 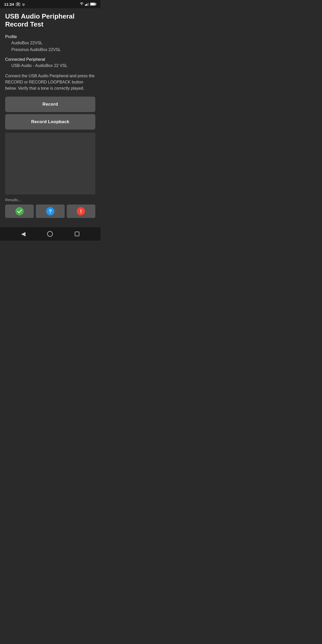 I want to click on fail-symbol: !, so click(x=81, y=211).